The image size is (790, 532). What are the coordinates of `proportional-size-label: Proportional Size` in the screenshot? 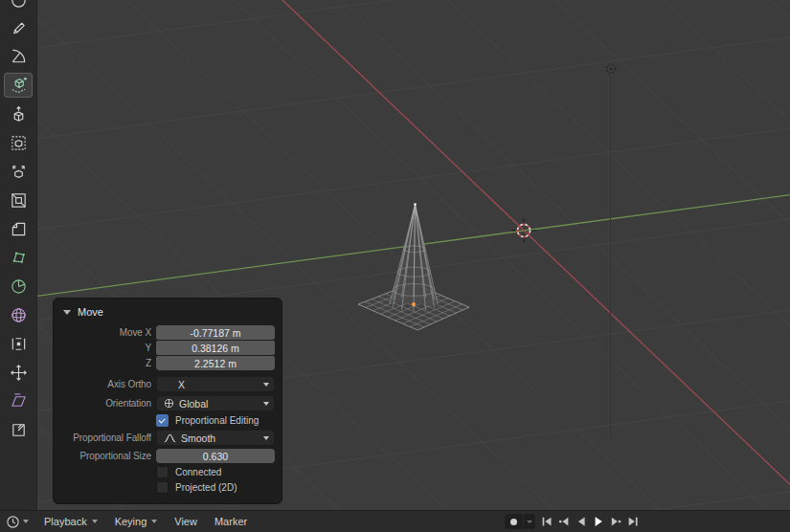 It's located at (105, 455).